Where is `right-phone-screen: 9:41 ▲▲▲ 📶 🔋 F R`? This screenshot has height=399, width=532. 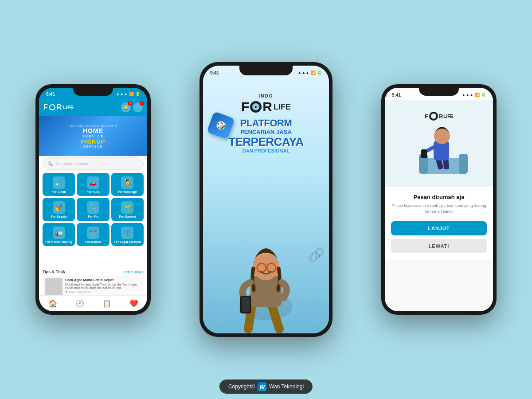
right-phone-screen: 9:41 ▲▲▲ 📶 🔋 F R is located at coordinates (439, 200).